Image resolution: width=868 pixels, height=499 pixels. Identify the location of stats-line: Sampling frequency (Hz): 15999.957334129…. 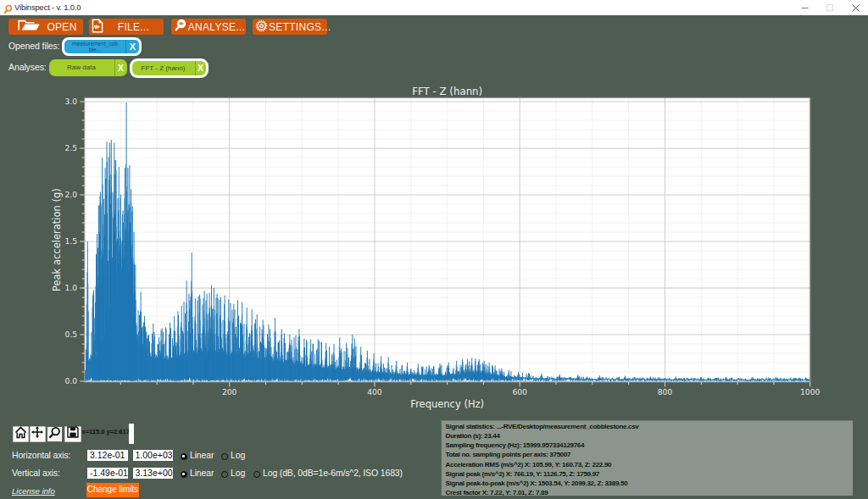
(649, 446).